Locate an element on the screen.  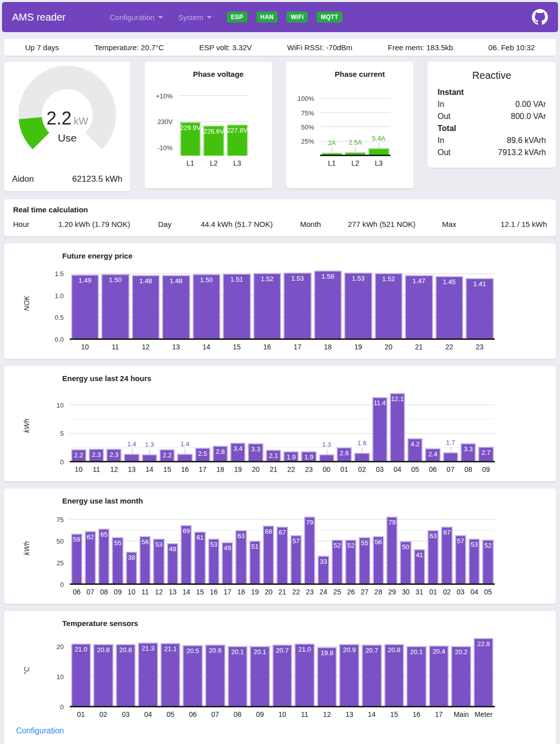
bar-cell: 2.5A is located at coordinates (355, 123).